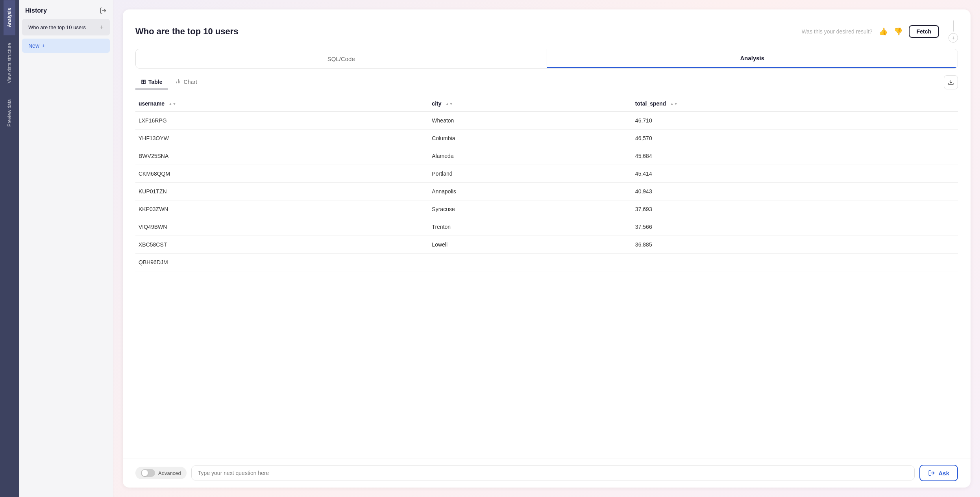 The height and width of the screenshot is (497, 980). Describe the element at coordinates (547, 59) in the screenshot. I see `main-tabs: SQL/Code Analysis` at that location.